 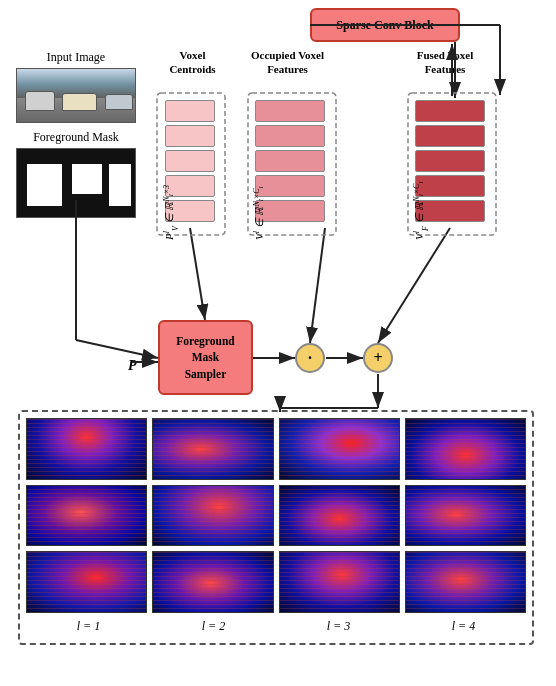 I want to click on fg-sampler-label: ForegroundMaskSampler, so click(x=205, y=357).